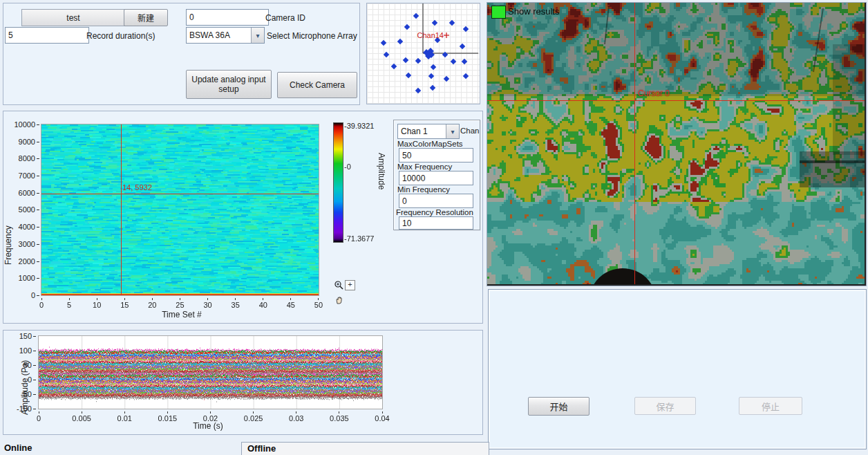  Describe the element at coordinates (97, 304) in the screenshot. I see `tick-label: 10` at that location.